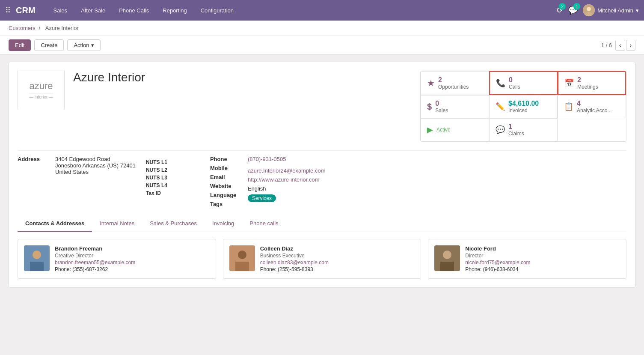 Image resolution: width=644 pixels, height=355 pixels. I want to click on edit-icon: ✏️, so click(500, 107).